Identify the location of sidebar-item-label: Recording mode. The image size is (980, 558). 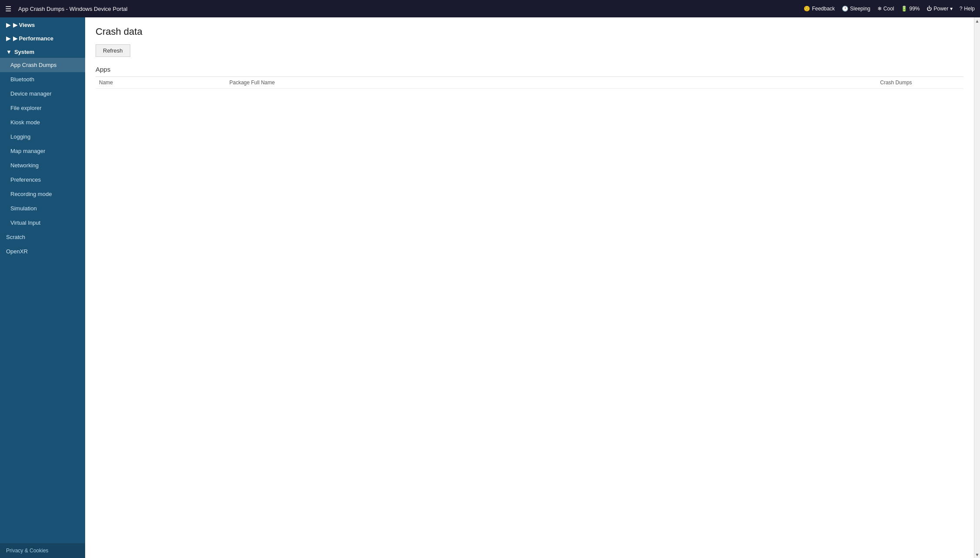
(31, 194).